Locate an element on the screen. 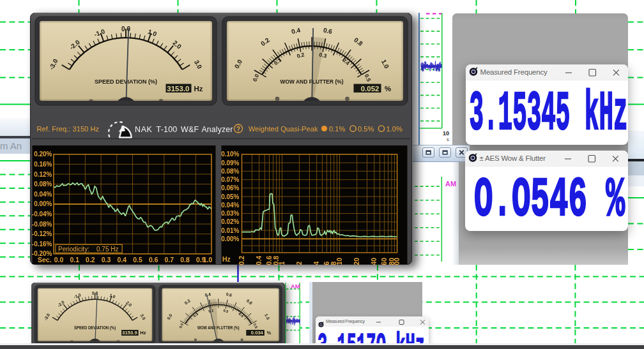 This screenshot has height=349, width=644. svg-text: Weighted Quasi-Peak is located at coordinates (284, 129).